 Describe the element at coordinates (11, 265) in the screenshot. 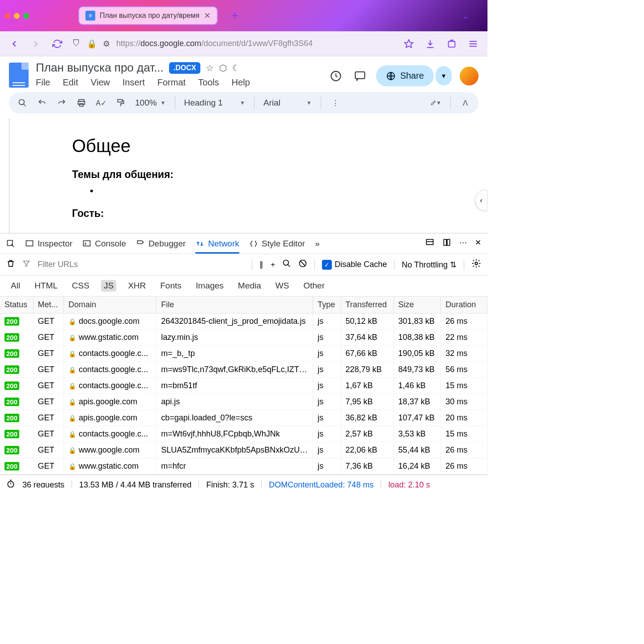

I see `clear-icon` at that location.